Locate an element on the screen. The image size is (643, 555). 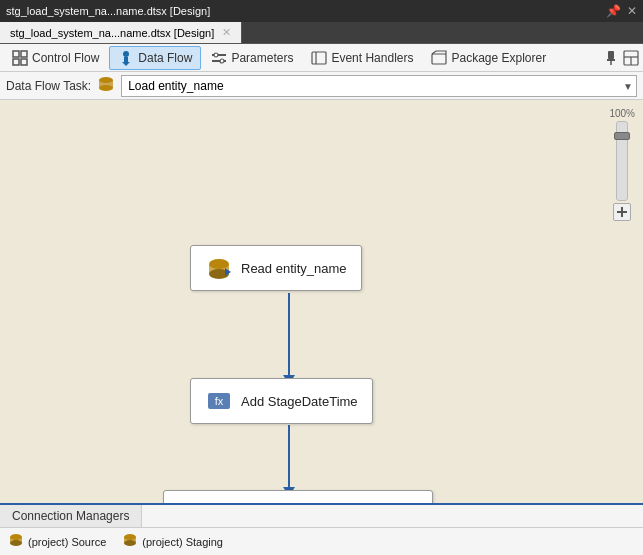
pin-icon: 📌 is located at coordinates (614, 11).